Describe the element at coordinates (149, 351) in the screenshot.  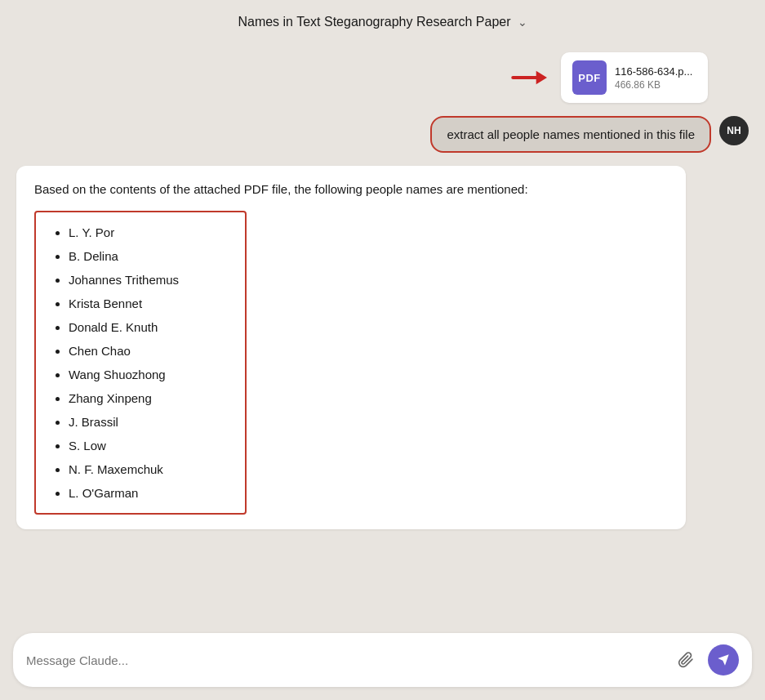
I see `list-item: Chen Chao` at that location.